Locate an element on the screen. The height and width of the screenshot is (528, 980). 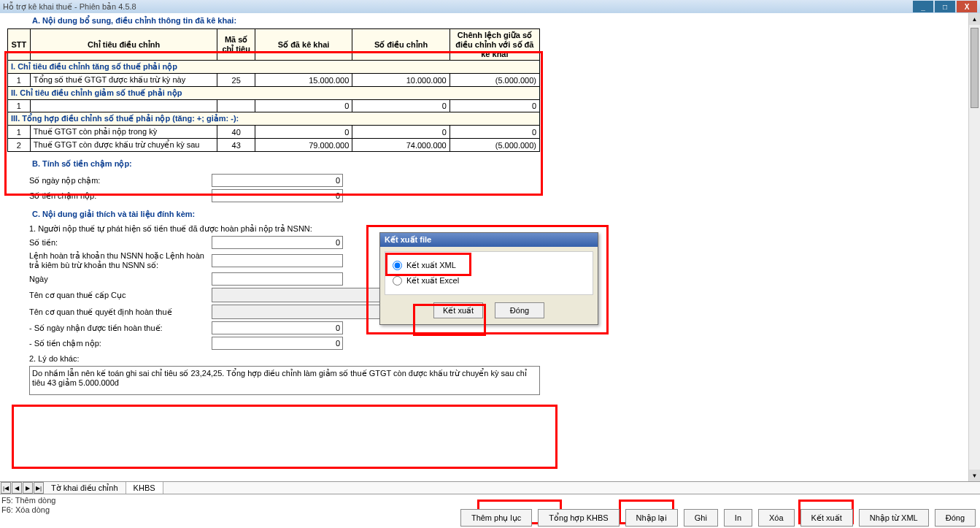
nhaplai-button: Nhập lại is located at coordinates (652, 518).